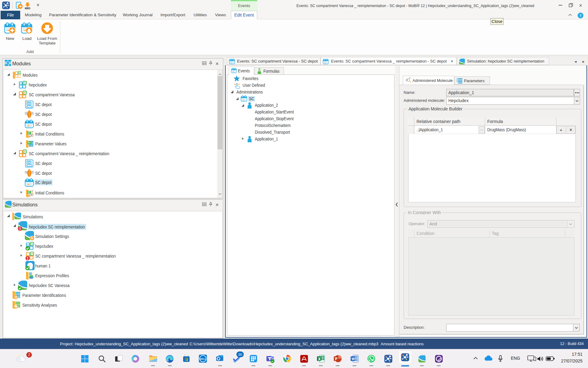 The height and width of the screenshot is (368, 588). I want to click on svg-text: 2, so click(29, 355).